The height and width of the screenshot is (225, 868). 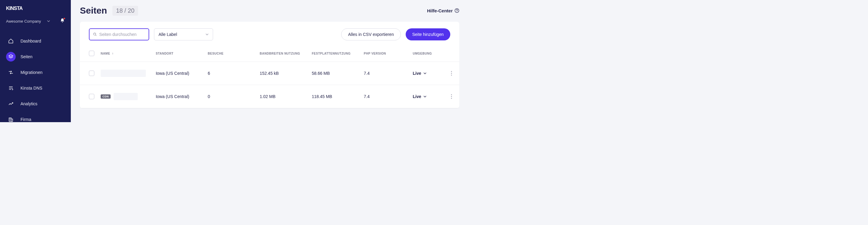 I want to click on nav-seiten: Seiten, so click(x=35, y=57).